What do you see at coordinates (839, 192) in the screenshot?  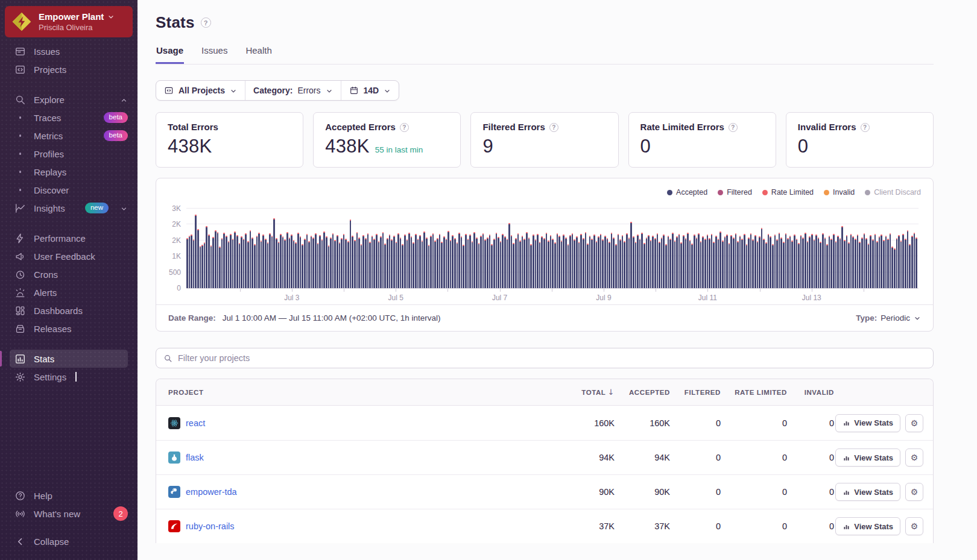 I see `legend-item-invalid: Invalid` at bounding box center [839, 192].